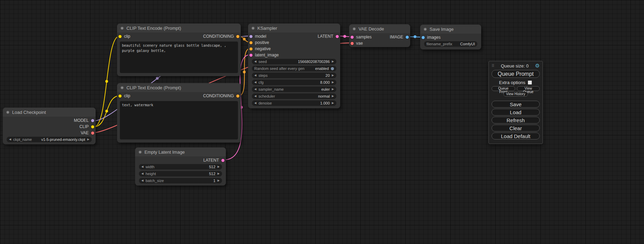 The image size is (644, 244). What do you see at coordinates (530, 82) in the screenshot?
I see `extra-options-checkbox` at bounding box center [530, 82].